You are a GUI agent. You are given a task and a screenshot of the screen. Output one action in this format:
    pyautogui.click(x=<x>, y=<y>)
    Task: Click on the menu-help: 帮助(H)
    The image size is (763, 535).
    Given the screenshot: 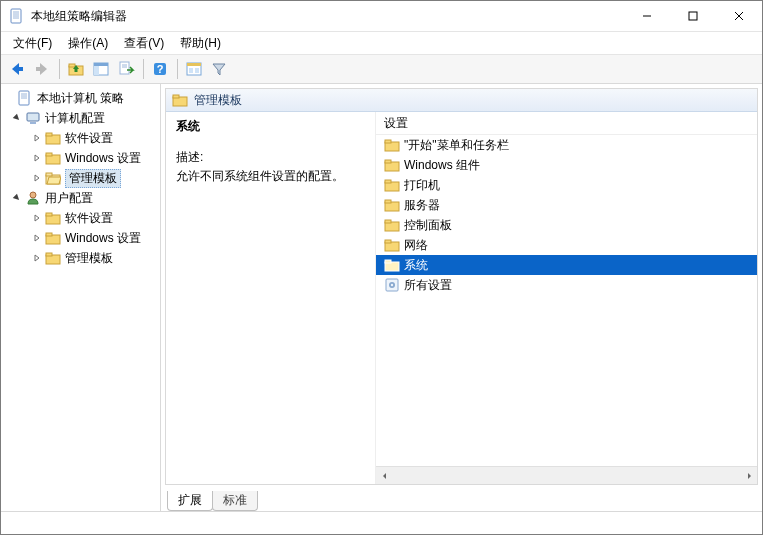 What is the action you would take?
    pyautogui.click(x=200, y=44)
    